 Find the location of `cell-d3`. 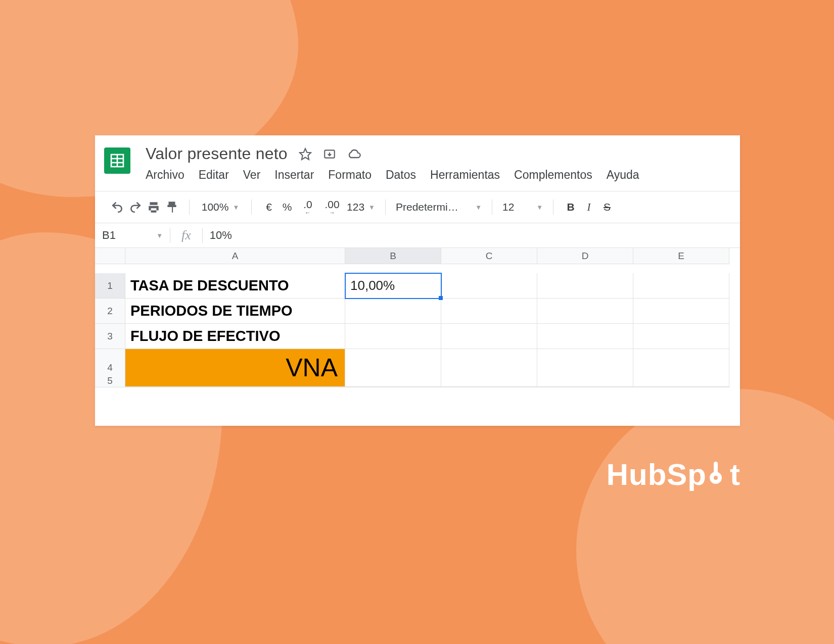

cell-d3 is located at coordinates (585, 336).